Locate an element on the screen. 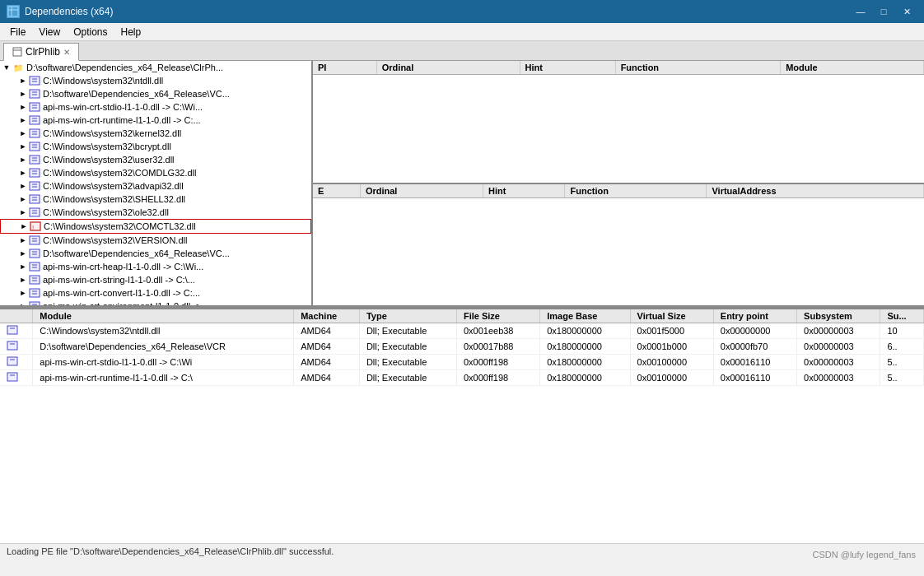 The image size is (924, 576). tree-item-label: api-ms-win-crt-heap-l1-1-0.dll -> C:\Wi.… is located at coordinates (124, 267).